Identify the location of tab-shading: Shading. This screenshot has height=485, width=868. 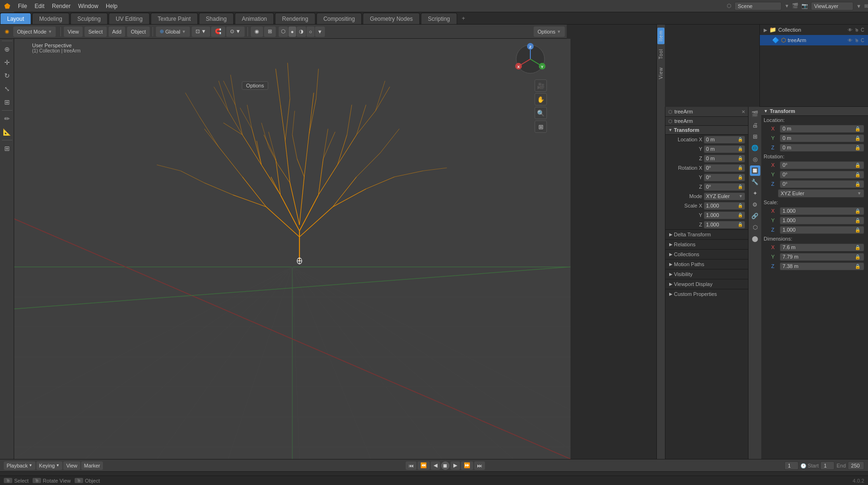
(216, 18).